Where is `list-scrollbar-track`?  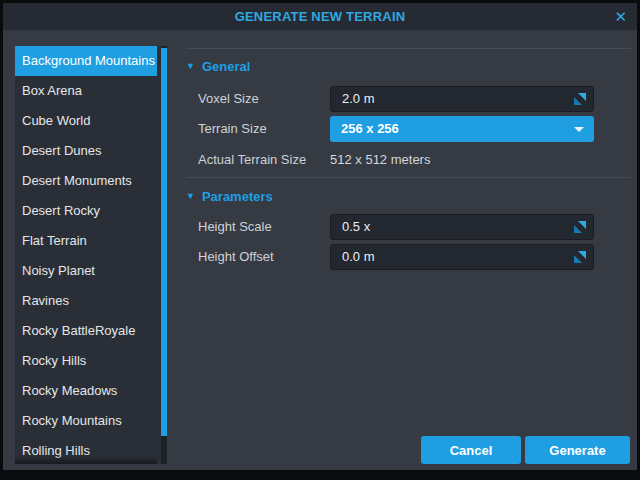
list-scrollbar-track is located at coordinates (164, 255).